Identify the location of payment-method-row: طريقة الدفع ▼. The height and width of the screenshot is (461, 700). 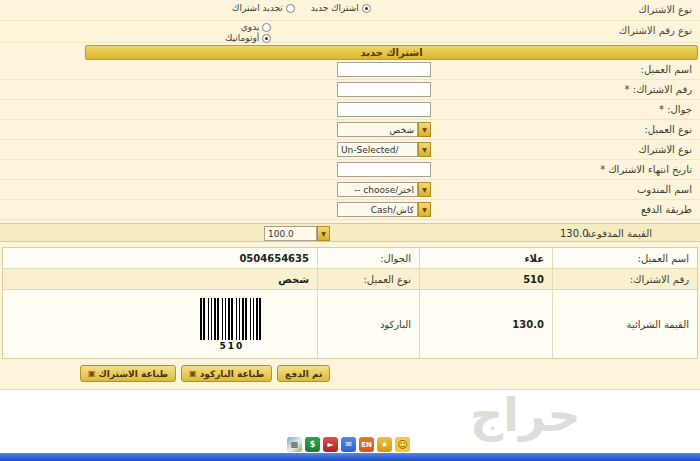
(350, 210).